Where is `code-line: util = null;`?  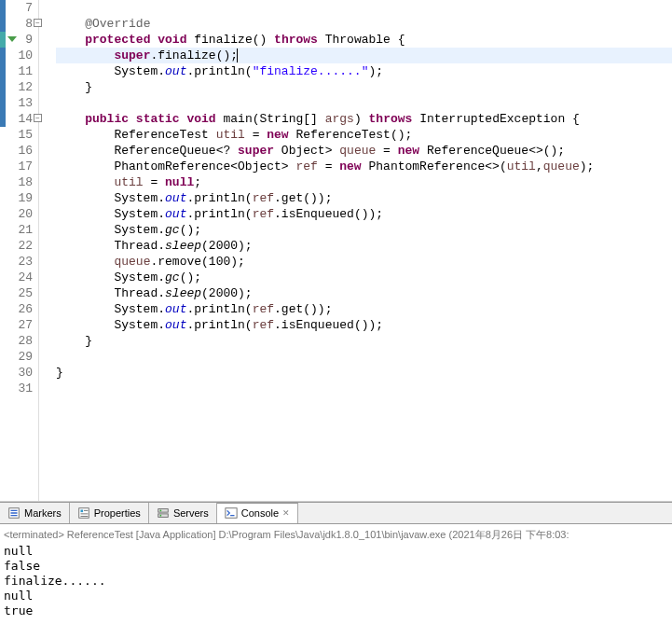
code-line: util = null; is located at coordinates (363, 183).